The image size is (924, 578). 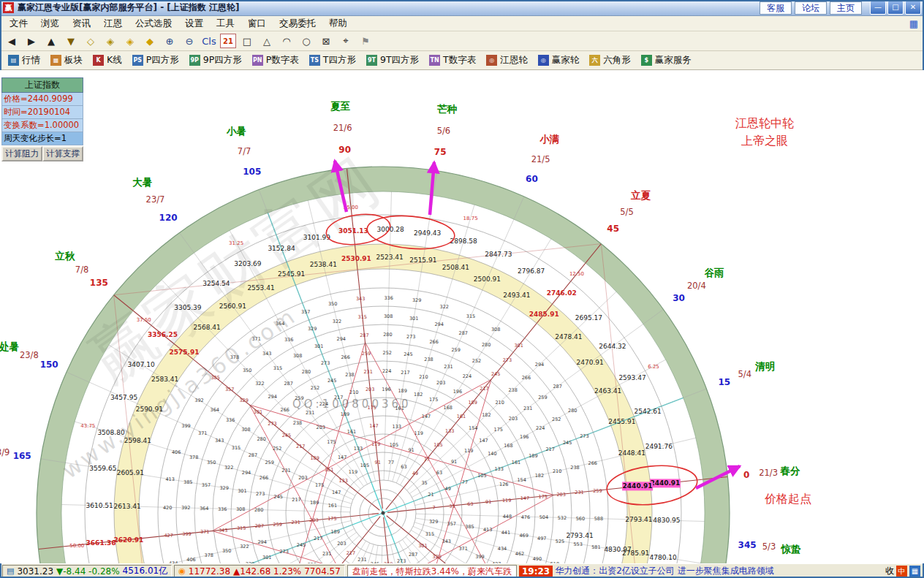 What do you see at coordinates (130, 41) in the screenshot?
I see `diamond-half-2-button: ◈` at bounding box center [130, 41].